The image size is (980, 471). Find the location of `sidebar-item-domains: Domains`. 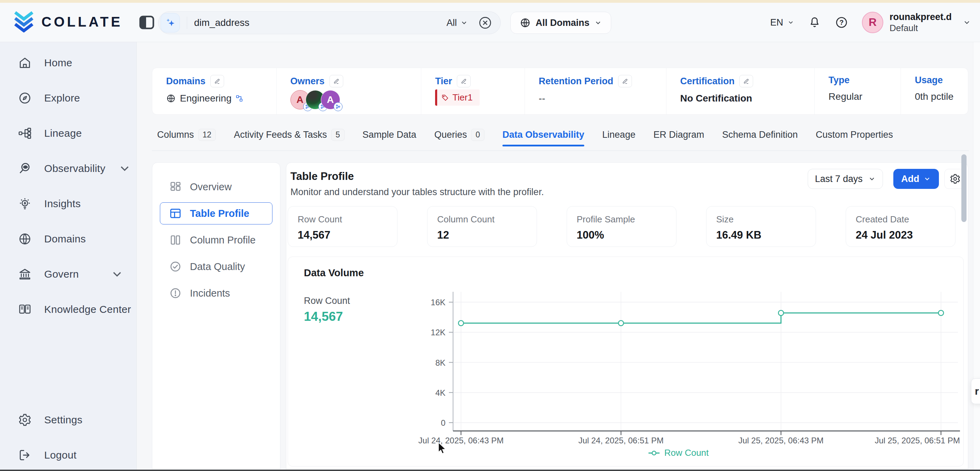

sidebar-item-domains: Domains is located at coordinates (68, 239).